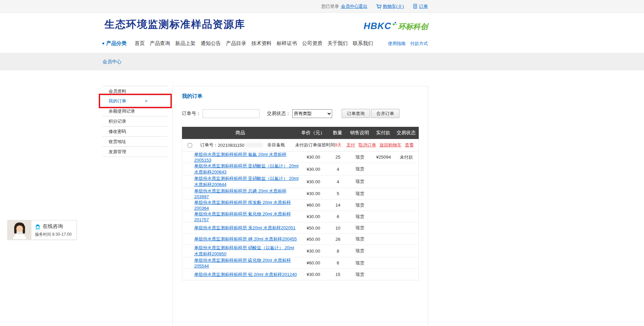 This screenshot has height=326, width=644. I want to click on product-cell: 单组份水质监测标样标样所 挥发酚 20ml 水质标样200364, so click(241, 205).